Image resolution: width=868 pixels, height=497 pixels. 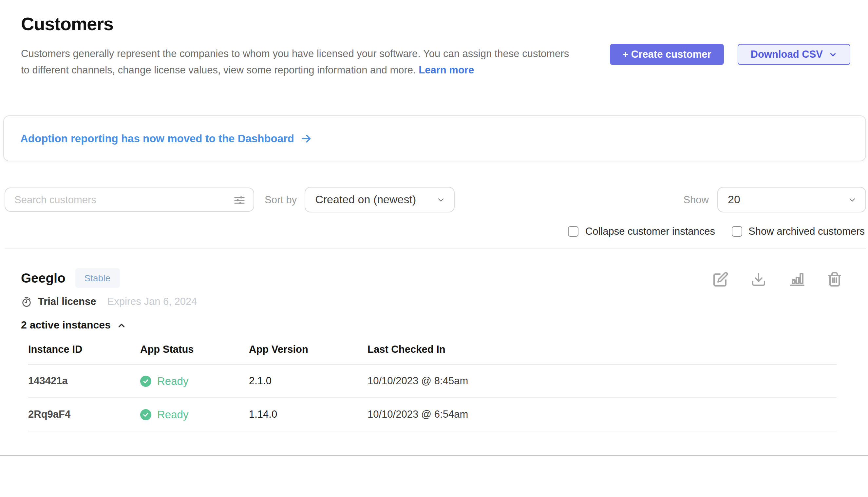 What do you see at coordinates (666, 55) in the screenshot?
I see `create-customer-button: + Create customer` at bounding box center [666, 55].